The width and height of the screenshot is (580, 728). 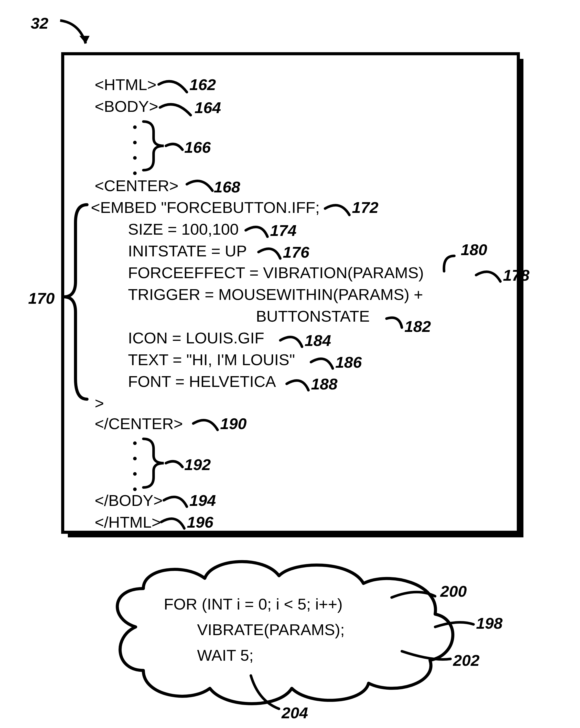 I want to click on code-line-font: FONT = HELVETICA, so click(x=202, y=382).